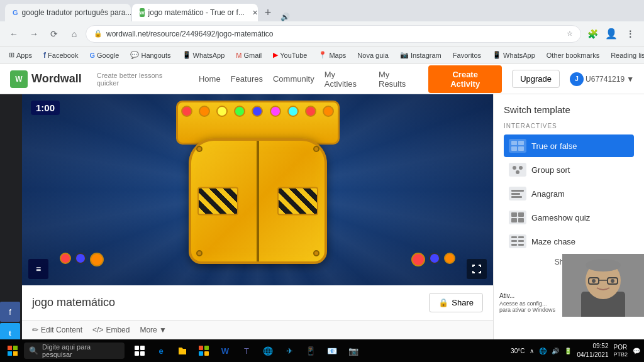 Image resolution: width=644 pixels, height=362 pixels. Describe the element at coordinates (247, 351) in the screenshot. I see `taskbar-app-teams: T` at that location.